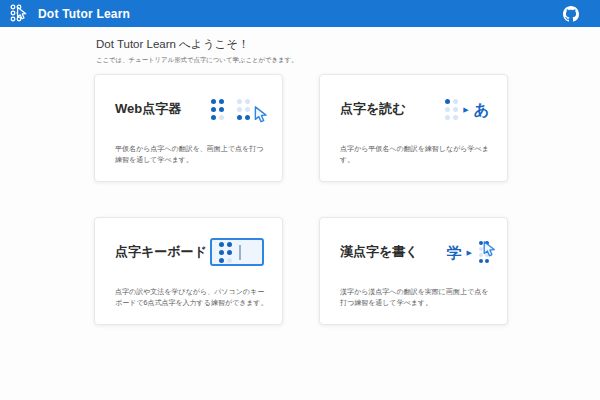 Image resolution: width=600 pixels, height=400 pixels. Describe the element at coordinates (84, 14) in the screenshot. I see `app-title: Dot Tutor Learn` at that location.